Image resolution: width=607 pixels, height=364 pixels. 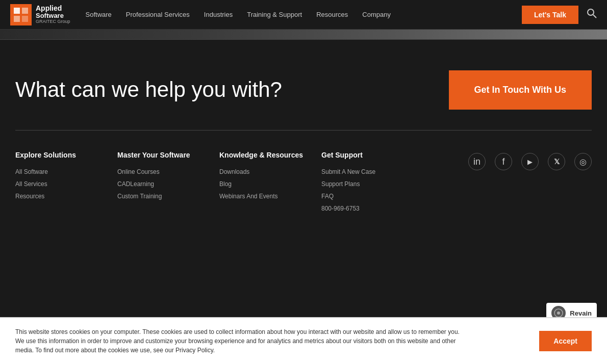 What do you see at coordinates (372, 209) in the screenshot?
I see `footer-link-phone: 800-969-6753` at bounding box center [372, 209].